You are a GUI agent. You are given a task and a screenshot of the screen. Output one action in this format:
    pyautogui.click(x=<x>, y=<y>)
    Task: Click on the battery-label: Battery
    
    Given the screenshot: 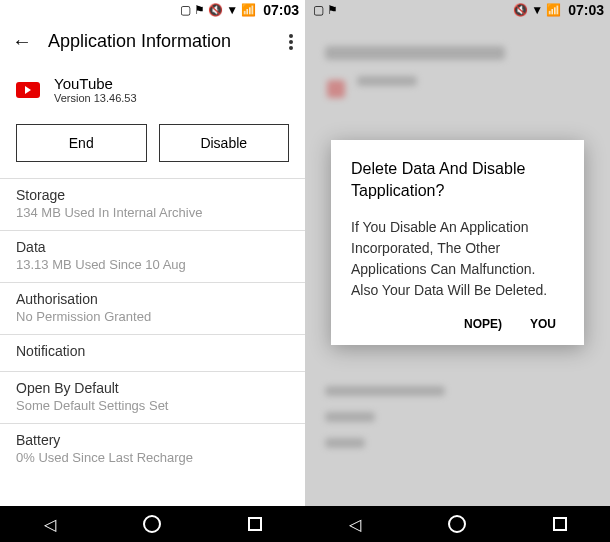 What is the action you would take?
    pyautogui.click(x=152, y=440)
    